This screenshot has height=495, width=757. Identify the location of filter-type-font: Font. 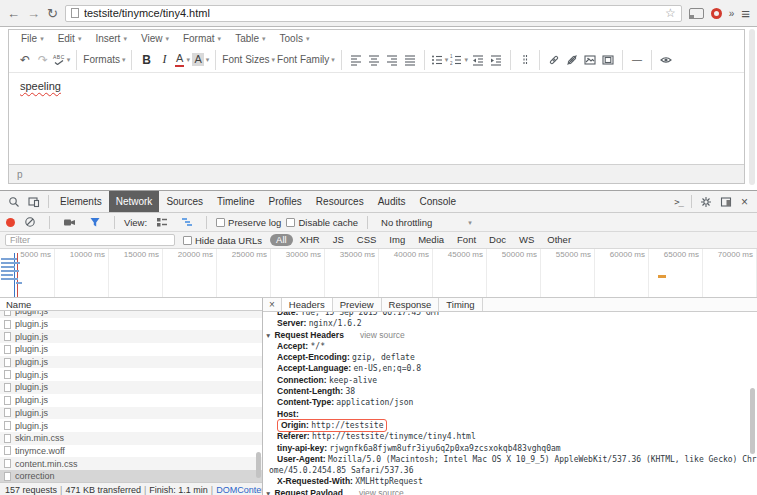
(466, 240).